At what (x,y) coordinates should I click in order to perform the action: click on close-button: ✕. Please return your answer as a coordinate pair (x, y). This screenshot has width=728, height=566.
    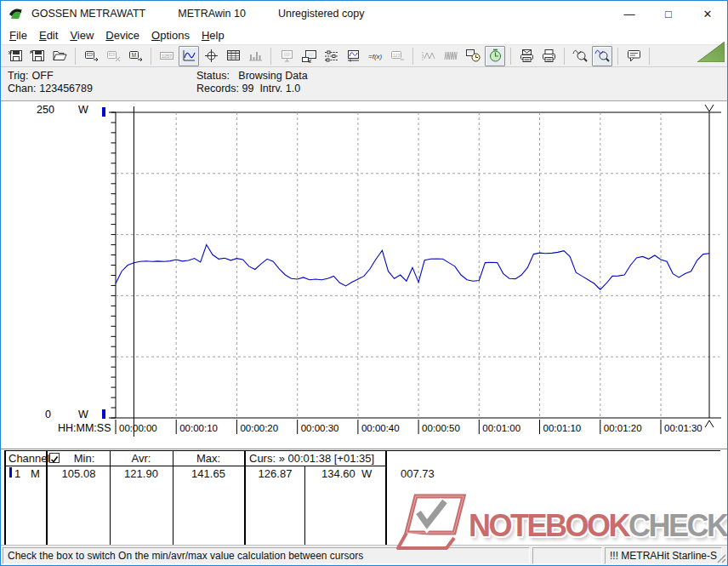
    Looking at the image, I should click on (708, 14).